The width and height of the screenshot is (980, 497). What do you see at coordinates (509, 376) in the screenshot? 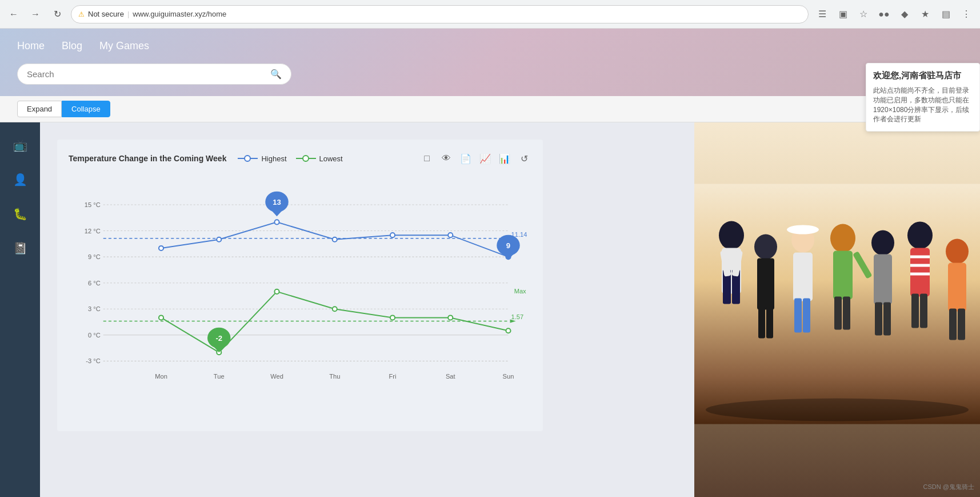
I see `x-label-sun: Sun` at bounding box center [509, 376].